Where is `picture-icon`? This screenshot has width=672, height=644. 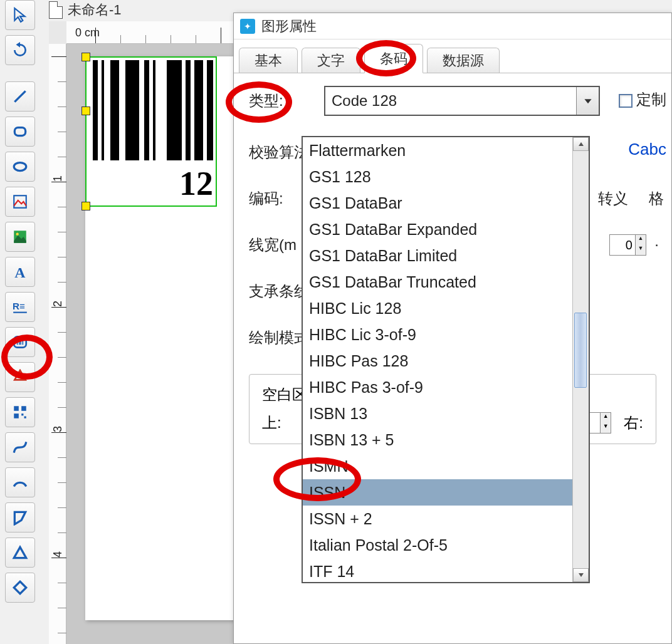
picture-icon is located at coordinates (20, 237).